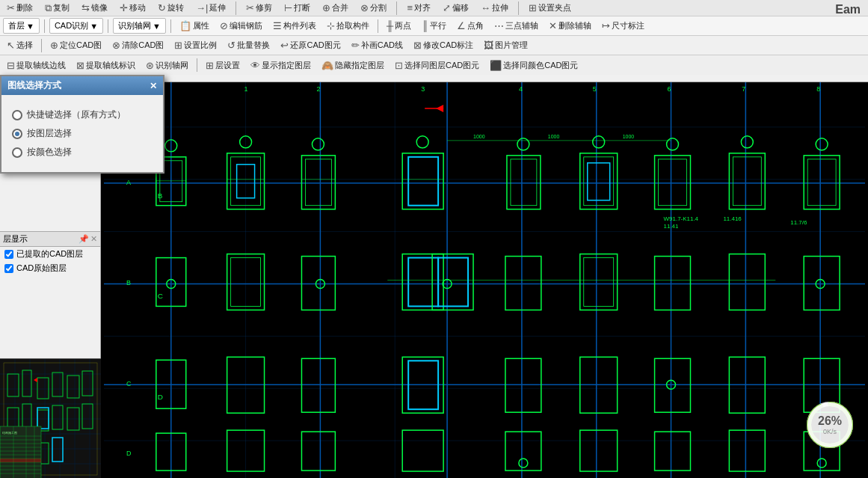  I want to click on extend-icon: →|, so click(202, 7).